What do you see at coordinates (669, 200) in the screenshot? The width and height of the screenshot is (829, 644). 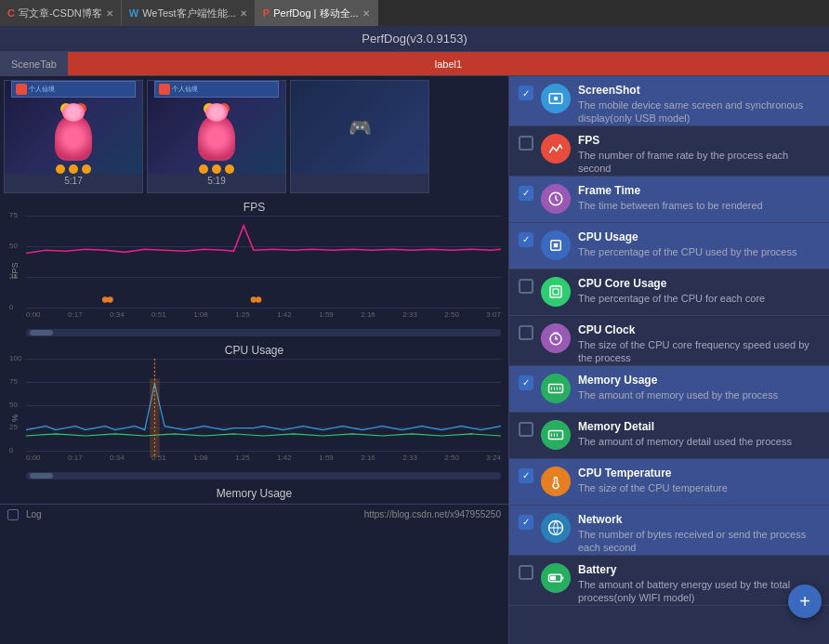 I see `metric-frametime: Frame Time The time between frames to be…` at bounding box center [669, 200].